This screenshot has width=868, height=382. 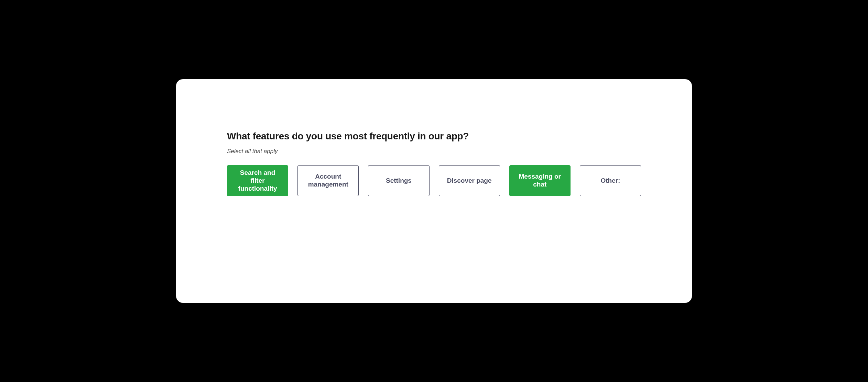 What do you see at coordinates (258, 181) in the screenshot?
I see `option-search-filter: Search and filter functionality` at bounding box center [258, 181].